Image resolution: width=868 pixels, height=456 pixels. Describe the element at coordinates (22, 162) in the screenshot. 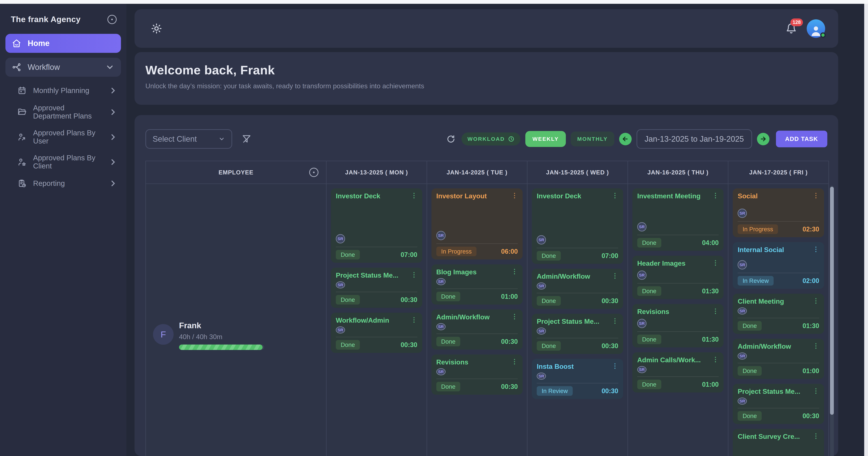

I see `user-star-icon` at that location.